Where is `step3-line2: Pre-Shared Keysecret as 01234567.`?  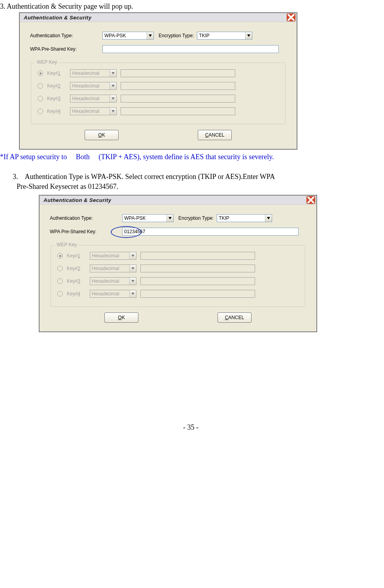 step3-line2: Pre-Shared Keysecret as 01234567. is located at coordinates (199, 187).